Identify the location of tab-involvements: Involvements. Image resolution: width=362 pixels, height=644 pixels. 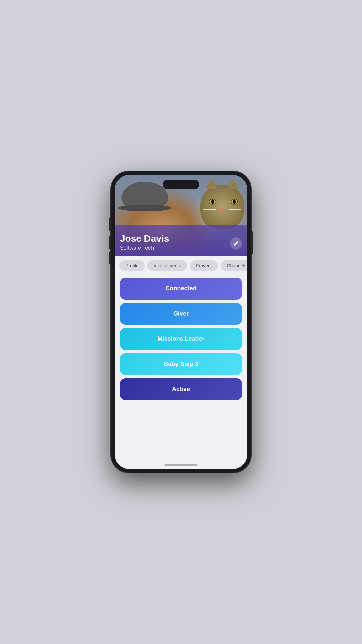
(167, 266).